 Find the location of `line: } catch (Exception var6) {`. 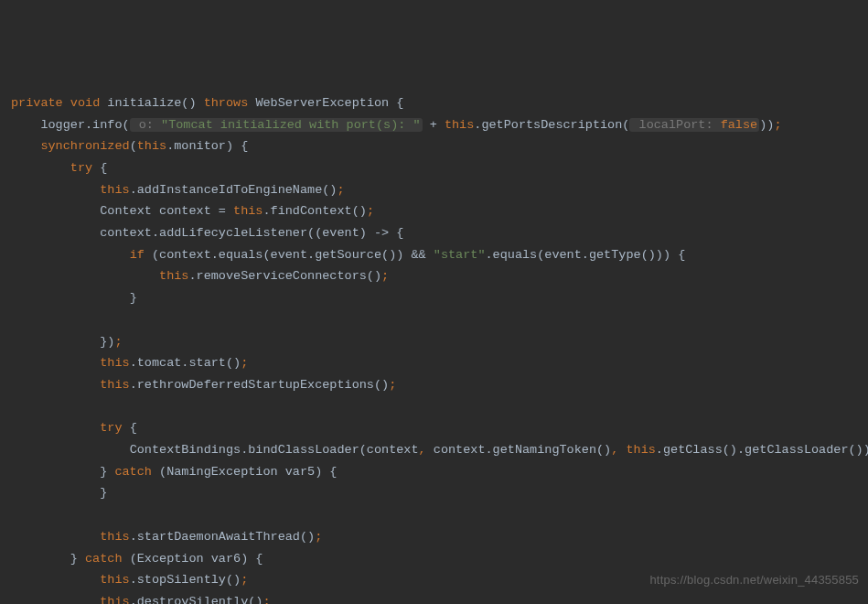

line: } catch (Exception var6) { is located at coordinates (137, 558).